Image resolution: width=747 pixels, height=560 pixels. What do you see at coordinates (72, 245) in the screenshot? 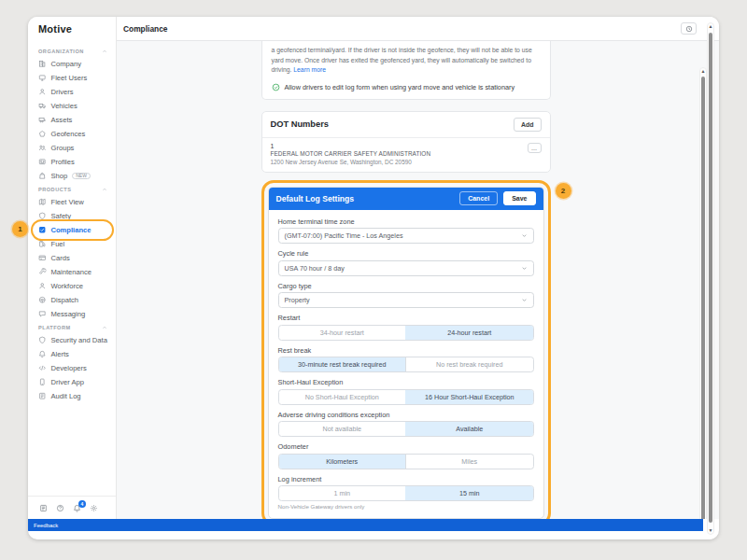
I see `sidebar-item-fuel: Fuel` at bounding box center [72, 245].